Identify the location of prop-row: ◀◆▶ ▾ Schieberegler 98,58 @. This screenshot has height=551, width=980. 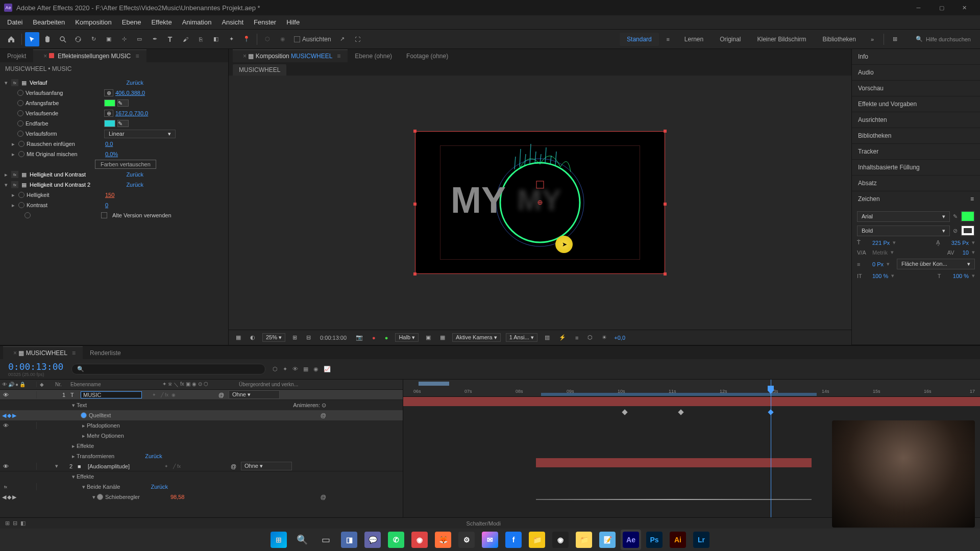
(201, 497).